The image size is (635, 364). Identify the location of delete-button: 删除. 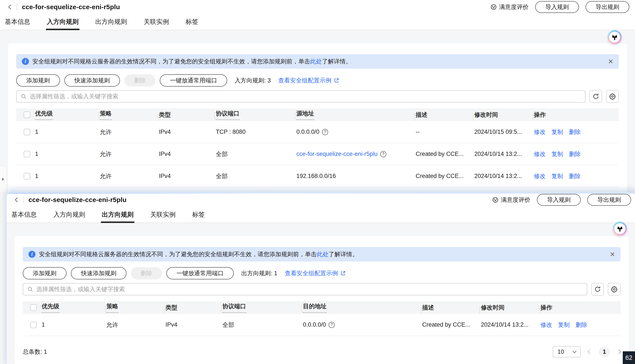
(140, 80).